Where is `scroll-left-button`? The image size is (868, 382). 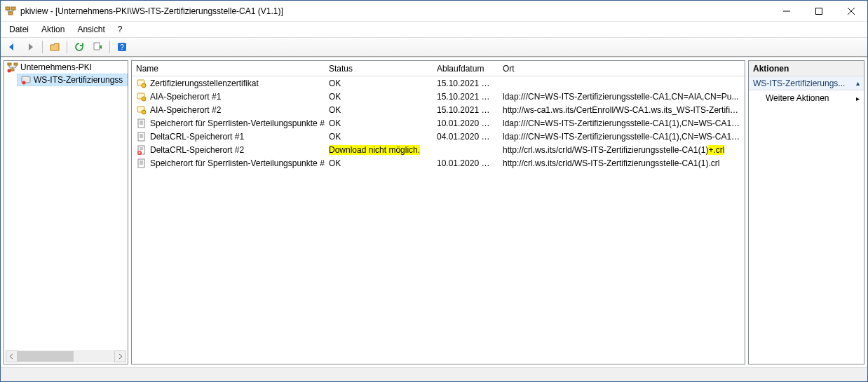 scroll-left-button is located at coordinates (11, 356).